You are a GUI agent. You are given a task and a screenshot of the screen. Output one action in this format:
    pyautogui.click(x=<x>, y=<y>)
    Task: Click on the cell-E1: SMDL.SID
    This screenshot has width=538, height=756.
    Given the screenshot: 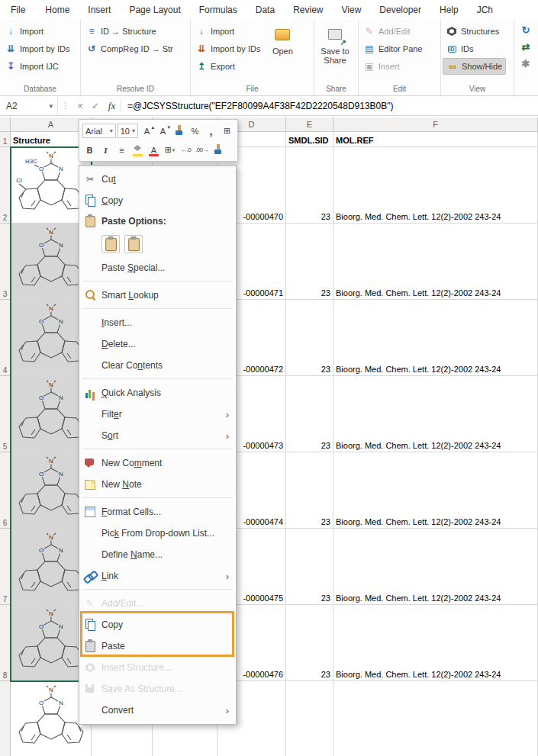 What is the action you would take?
    pyautogui.click(x=310, y=140)
    